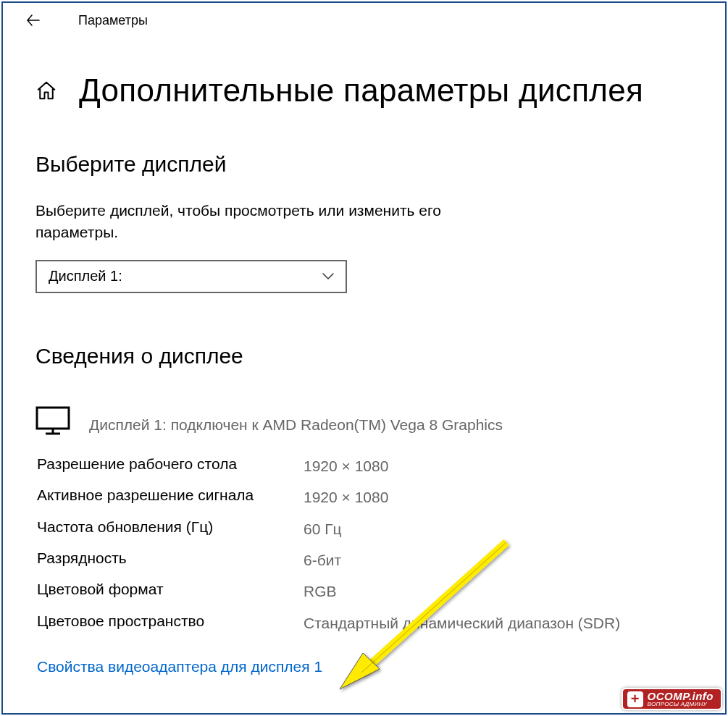 The height and width of the screenshot is (716, 728). What do you see at coordinates (362, 90) in the screenshot?
I see `page-title-row: Дополнительные параметры дисплея` at bounding box center [362, 90].